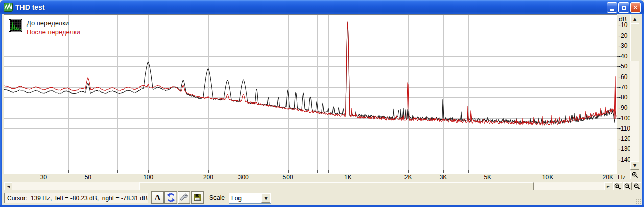 This screenshot has width=644, height=207. What do you see at coordinates (288, 177) in the screenshot?
I see `x-axis-label: 500` at bounding box center [288, 177].